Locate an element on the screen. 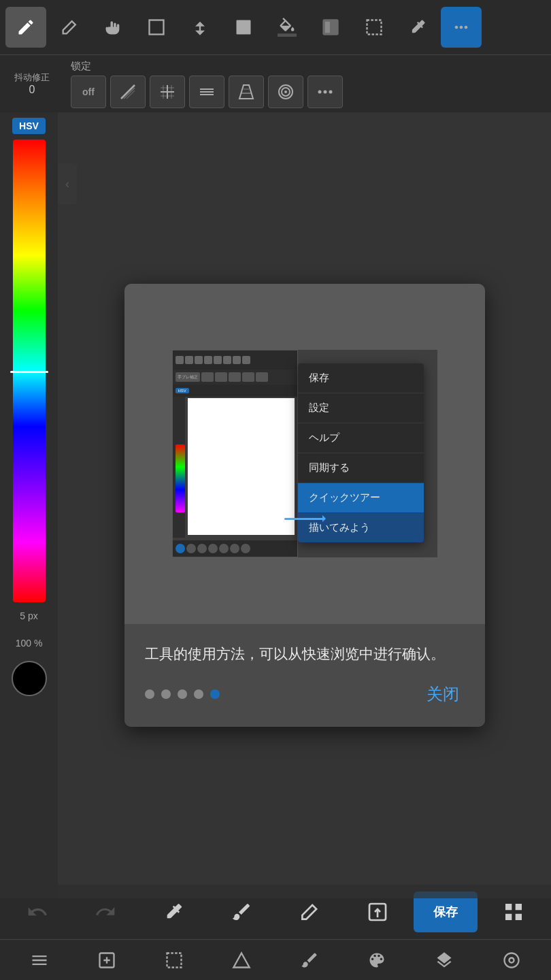  selection-tool-btn is located at coordinates (374, 27).